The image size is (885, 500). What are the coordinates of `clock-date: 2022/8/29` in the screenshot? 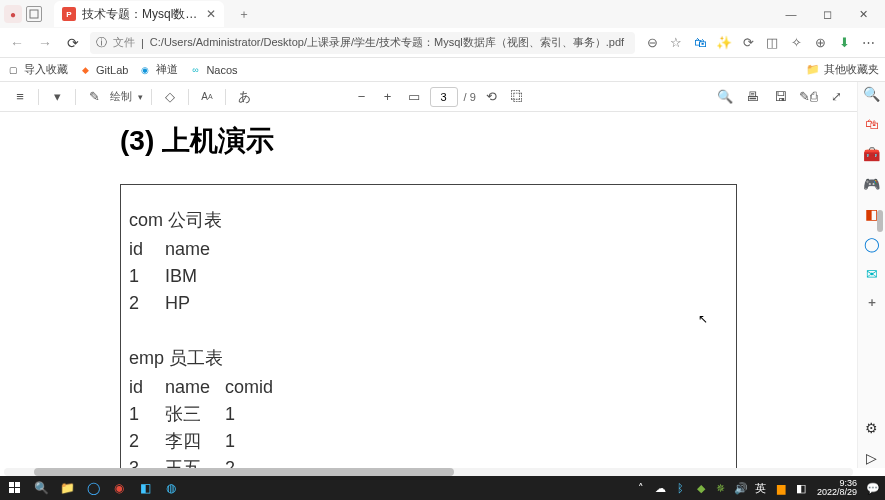 It's located at (837, 492).